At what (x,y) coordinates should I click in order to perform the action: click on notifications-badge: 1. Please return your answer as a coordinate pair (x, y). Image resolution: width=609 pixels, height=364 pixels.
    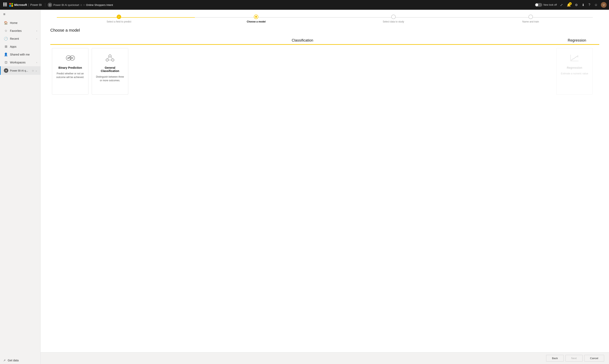
    Looking at the image, I should click on (570, 4).